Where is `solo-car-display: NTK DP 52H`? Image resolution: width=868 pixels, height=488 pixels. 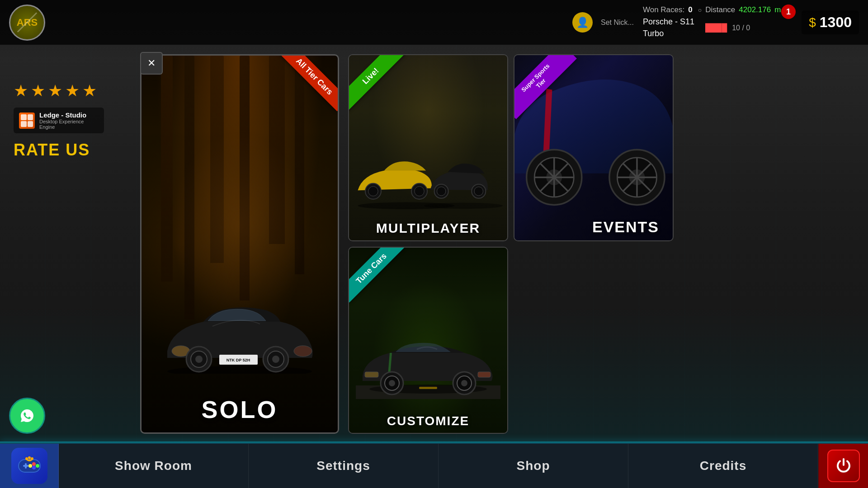 solo-car-display: NTK DP 52H is located at coordinates (240, 342).